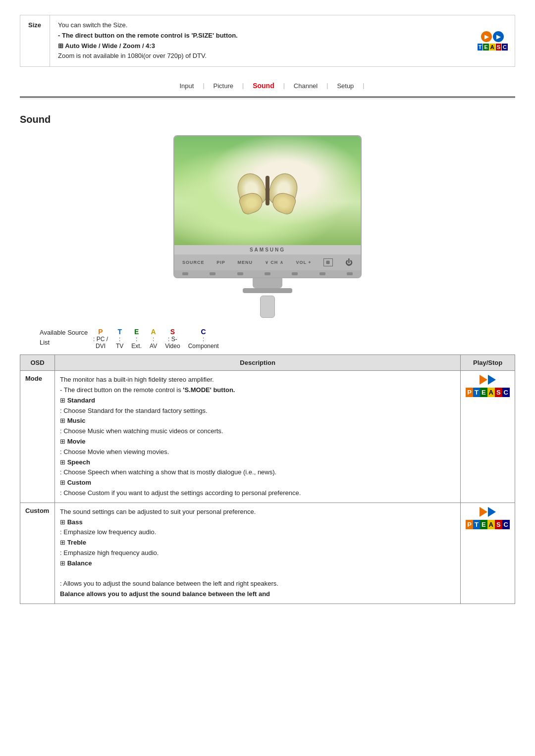  What do you see at coordinates (268, 274) in the screenshot?
I see `btn4` at bounding box center [268, 274].